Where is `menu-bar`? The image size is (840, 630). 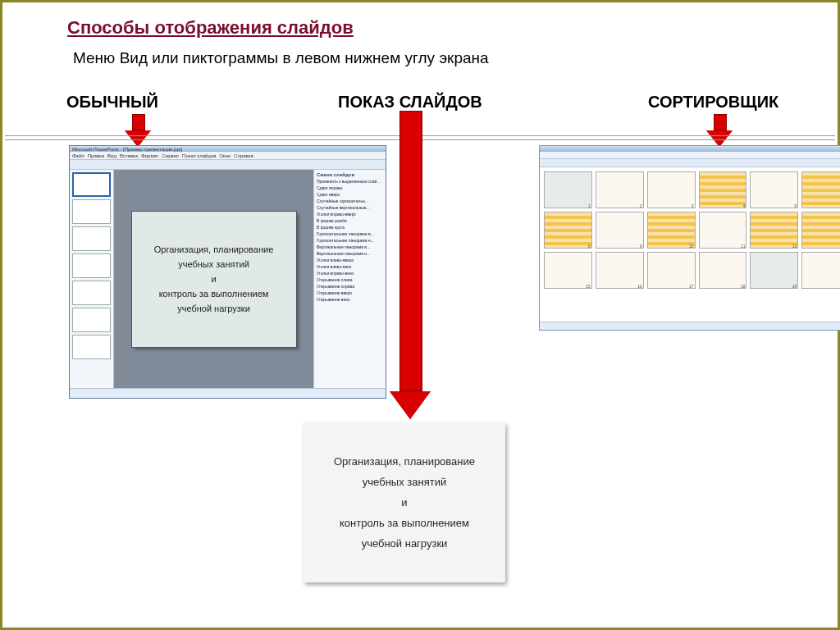
menu-bar is located at coordinates (690, 156).